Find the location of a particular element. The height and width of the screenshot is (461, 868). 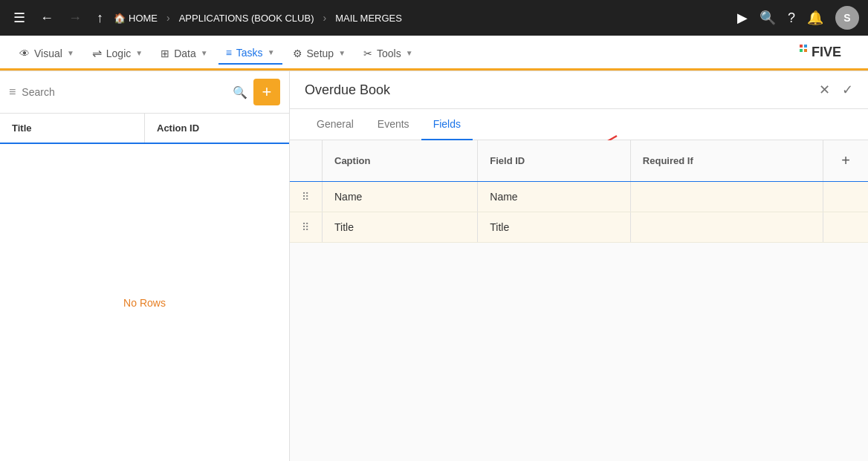

play-icon: ▶ is located at coordinates (742, 18).